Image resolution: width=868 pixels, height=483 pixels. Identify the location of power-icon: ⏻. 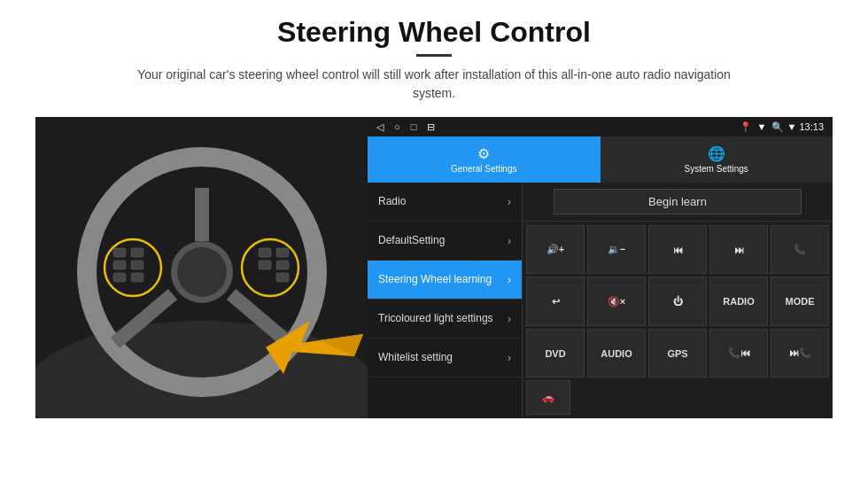
(678, 301).